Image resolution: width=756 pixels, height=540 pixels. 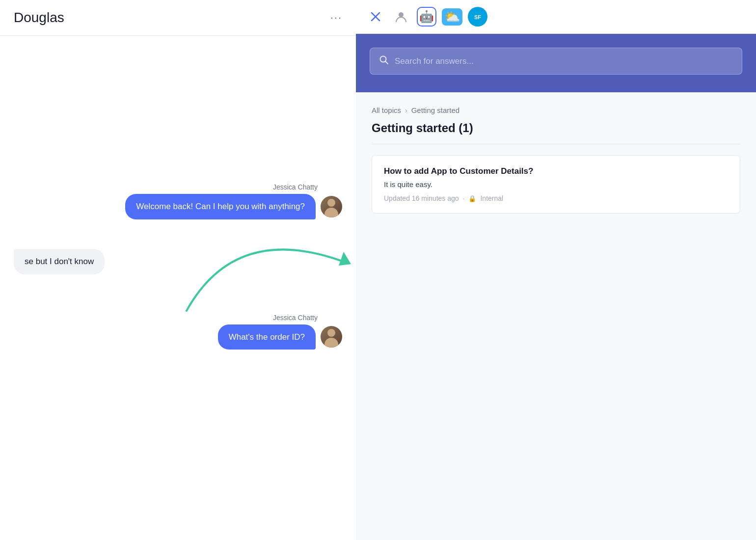 I want to click on person-icon-button, so click(x=401, y=17).